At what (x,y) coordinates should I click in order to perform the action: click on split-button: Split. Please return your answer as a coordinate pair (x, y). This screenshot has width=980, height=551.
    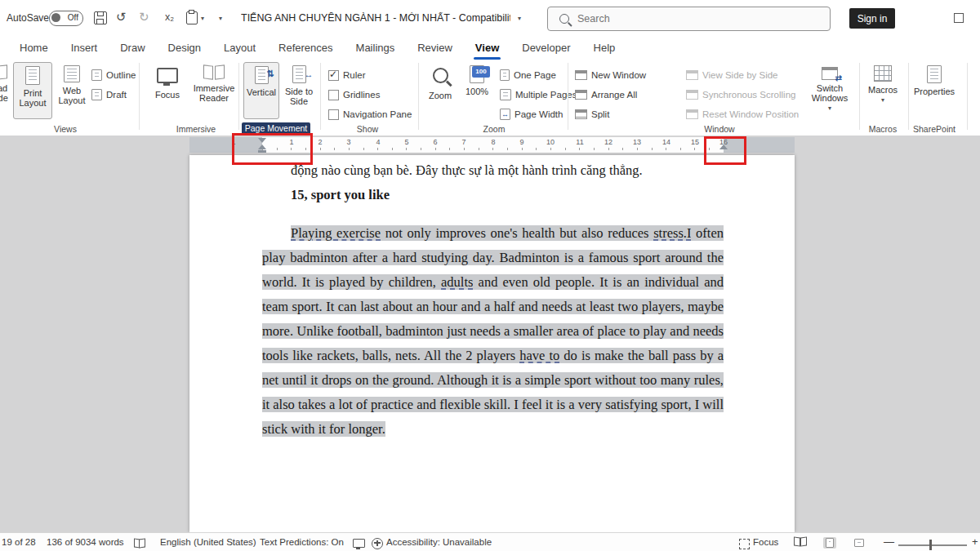
    Looking at the image, I should click on (592, 114).